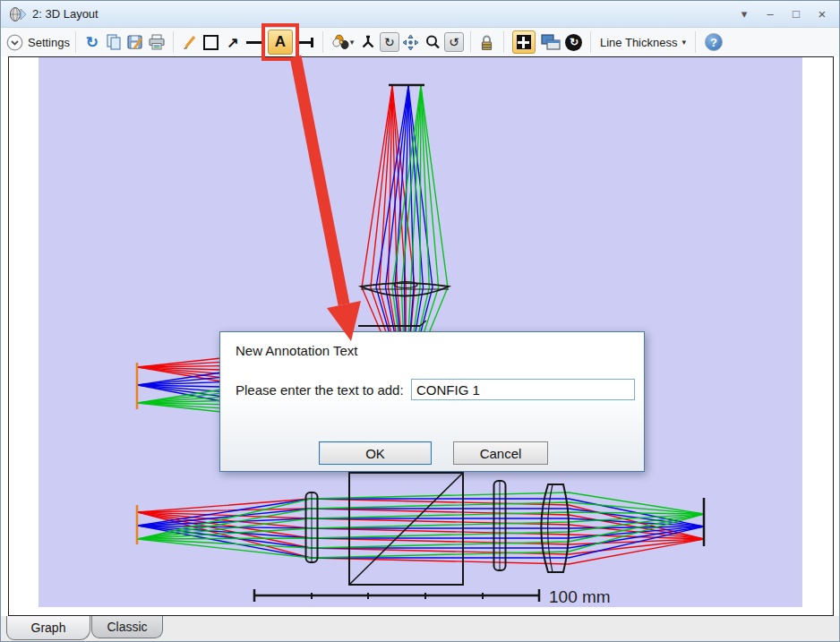 This screenshot has width=840, height=642. Describe the element at coordinates (551, 42) in the screenshot. I see `copy-to-window-button` at that location.